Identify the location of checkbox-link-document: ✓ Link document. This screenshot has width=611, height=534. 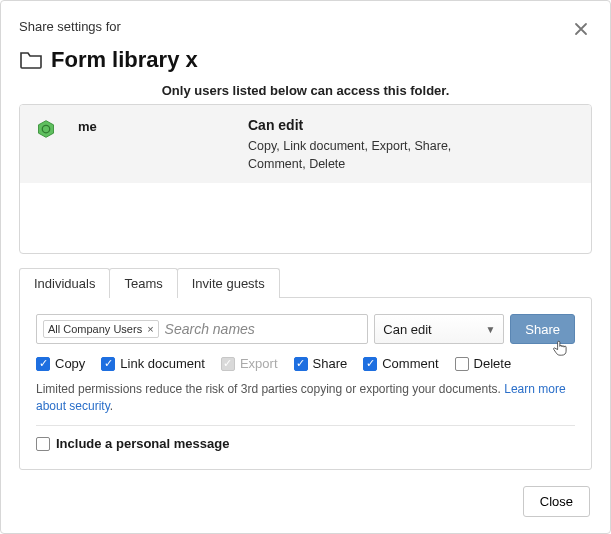
(153, 364).